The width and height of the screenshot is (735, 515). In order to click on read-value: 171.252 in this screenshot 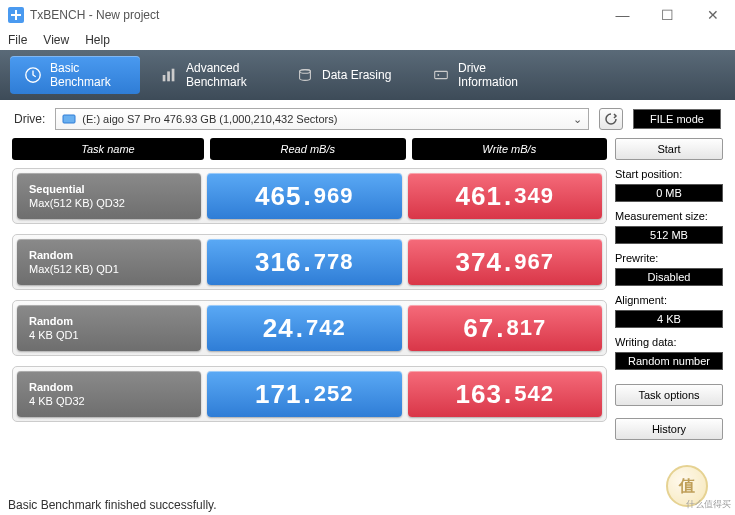, I will do `click(304, 394)`.